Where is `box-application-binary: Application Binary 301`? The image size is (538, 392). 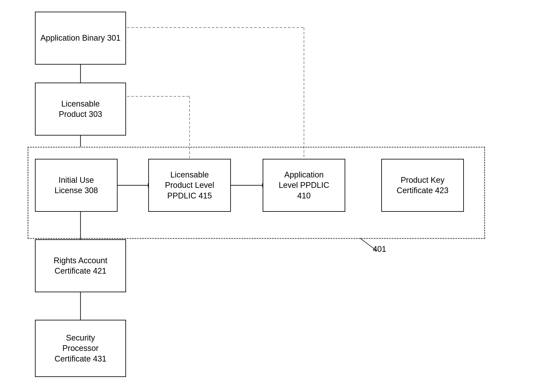 box-application-binary: Application Binary 301 is located at coordinates (80, 38).